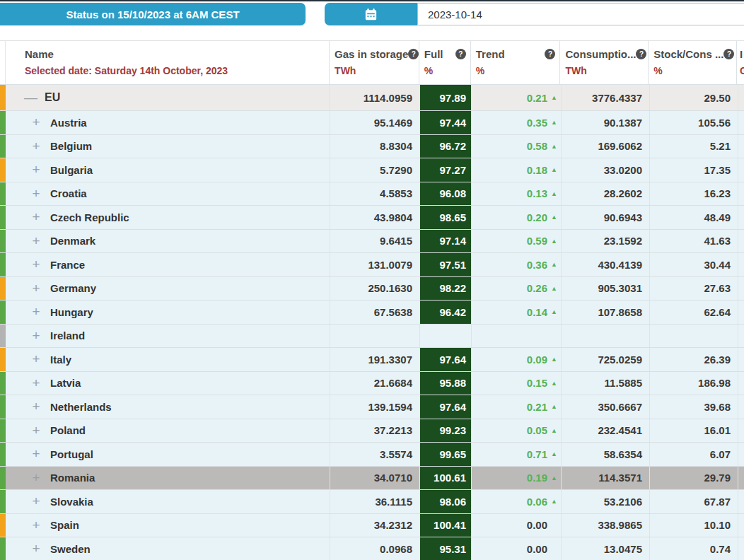 Image resolution: width=744 pixels, height=560 pixels. I want to click on name-cell: +Spain, so click(168, 526).